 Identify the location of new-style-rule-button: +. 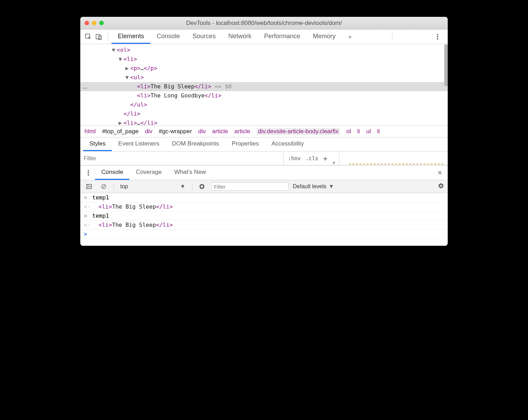
(325, 158).